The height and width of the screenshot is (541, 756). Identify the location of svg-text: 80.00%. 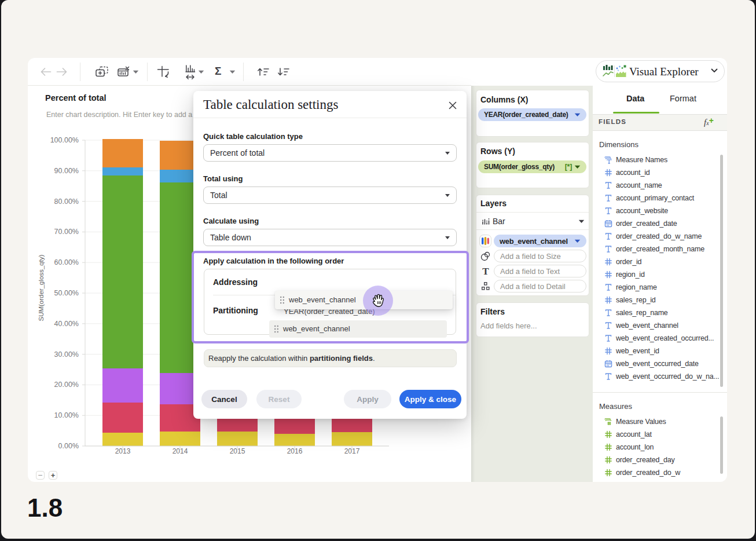
(67, 202).